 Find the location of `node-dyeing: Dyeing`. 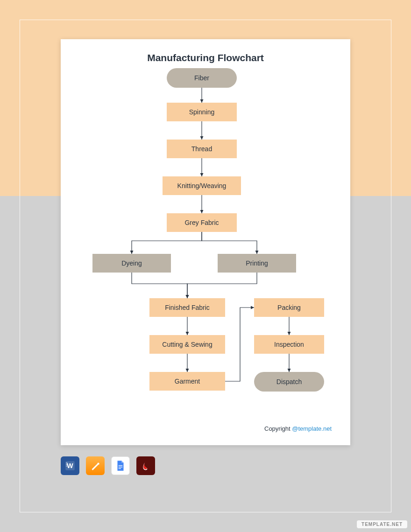

node-dyeing: Dyeing is located at coordinates (132, 263).